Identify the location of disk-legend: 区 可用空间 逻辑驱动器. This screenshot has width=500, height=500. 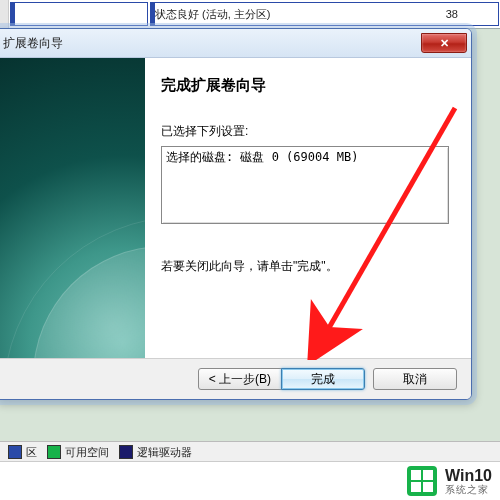
(250, 452).